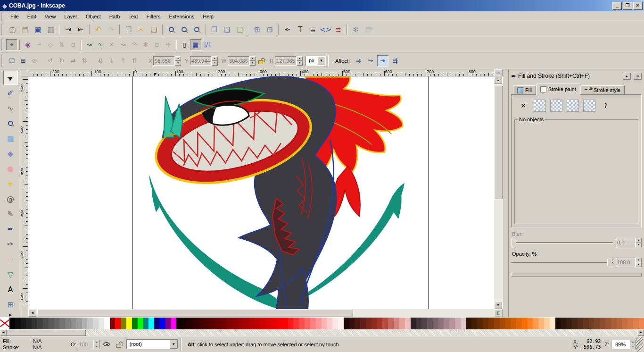  I want to click on h-input, so click(286, 61).